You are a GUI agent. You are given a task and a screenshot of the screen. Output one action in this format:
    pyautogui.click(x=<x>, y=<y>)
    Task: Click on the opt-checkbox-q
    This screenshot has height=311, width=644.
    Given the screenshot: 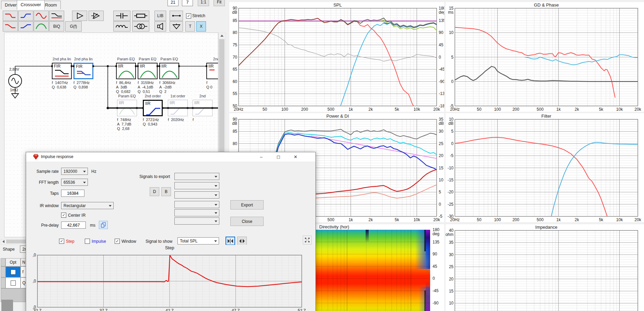 What is the action you would take?
    pyautogui.click(x=13, y=283)
    